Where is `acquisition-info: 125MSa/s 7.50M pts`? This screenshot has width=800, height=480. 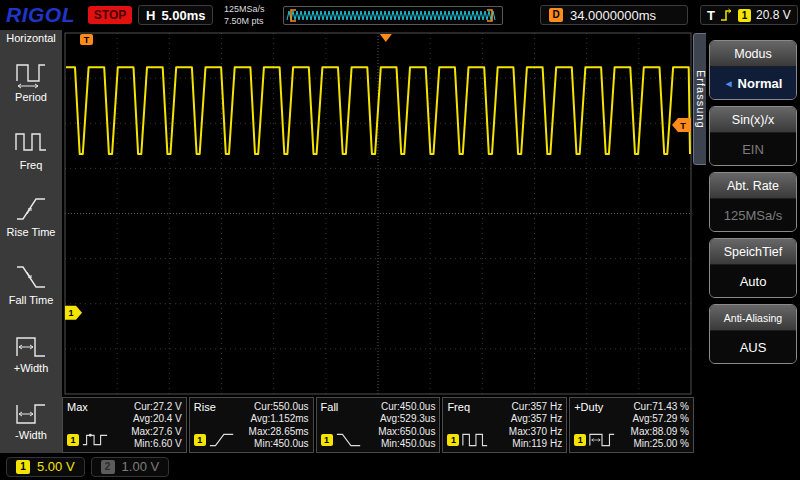 acquisition-info: 125MSa/s 7.50M pts is located at coordinates (244, 15).